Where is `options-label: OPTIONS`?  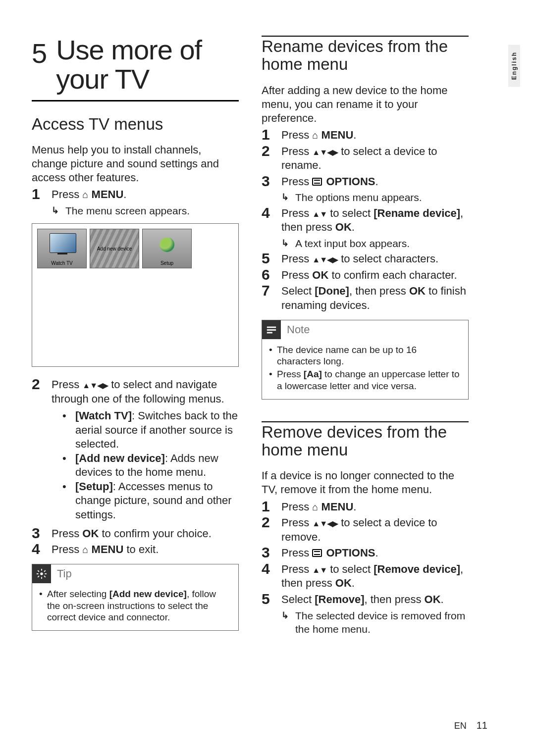
options-label: OPTIONS is located at coordinates (351, 181).